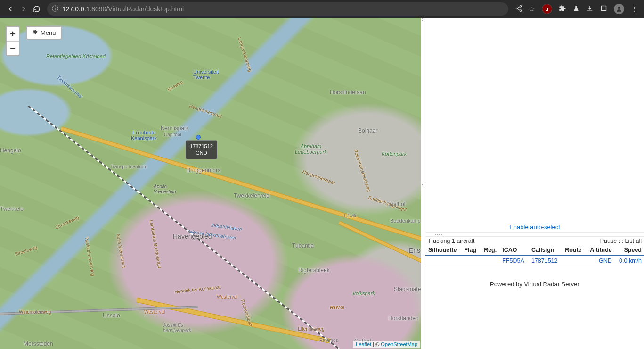 Image resolution: width=644 pixels, height=349 pixels. What do you see at coordinates (574, 250) in the screenshot?
I see `col-route: Route` at bounding box center [574, 250].